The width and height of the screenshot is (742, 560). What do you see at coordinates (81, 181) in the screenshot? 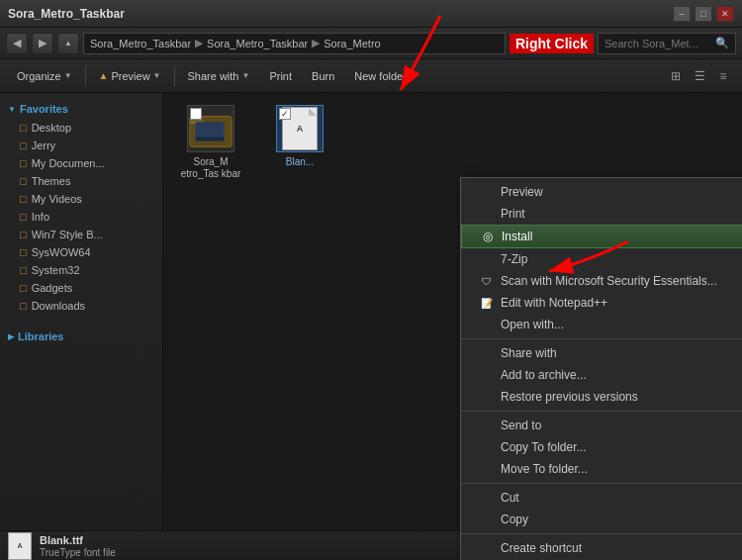
I see `sidebar-item-themes: □ Themes` at bounding box center [81, 181].